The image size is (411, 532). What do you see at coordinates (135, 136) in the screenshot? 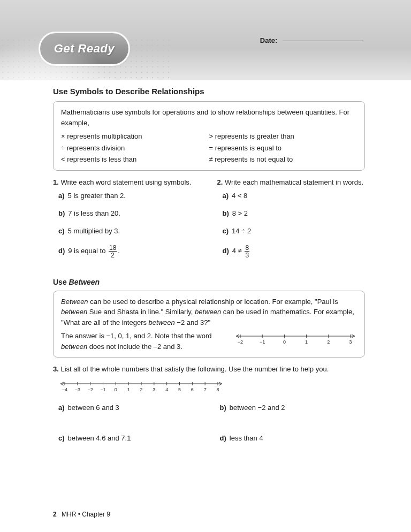
I see `sym-0: × represents multiplication` at bounding box center [135, 136].